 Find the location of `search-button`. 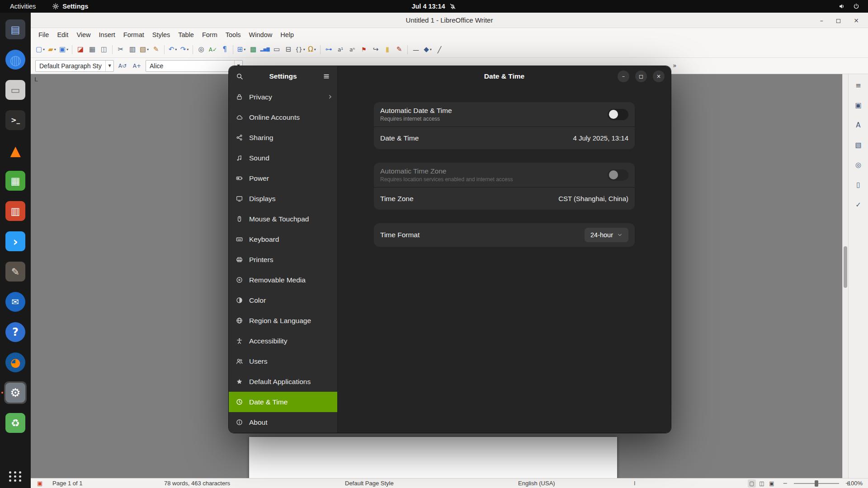

search-button is located at coordinates (240, 76).